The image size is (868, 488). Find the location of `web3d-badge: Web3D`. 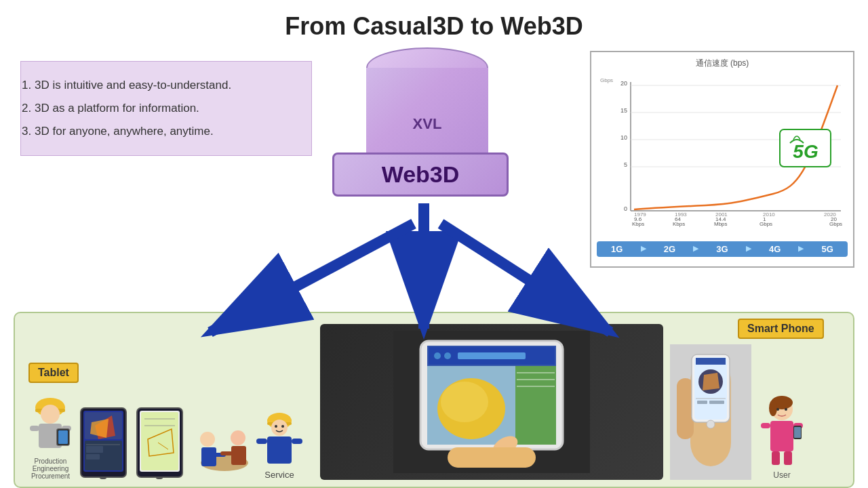

web3d-badge: Web3D is located at coordinates (420, 175).